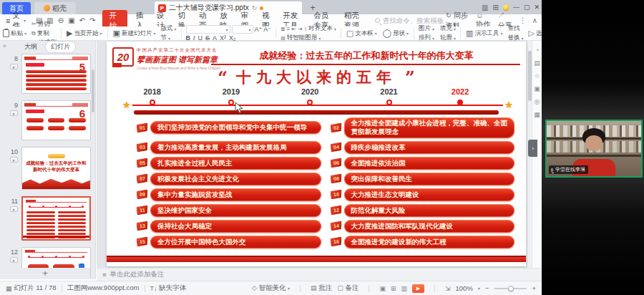 Image resolution: width=644 pixels, height=295 pixels. What do you see at coordinates (348, 288) in the screenshot?
I see `note-toggle: ▢ 备注` at bounding box center [348, 288].